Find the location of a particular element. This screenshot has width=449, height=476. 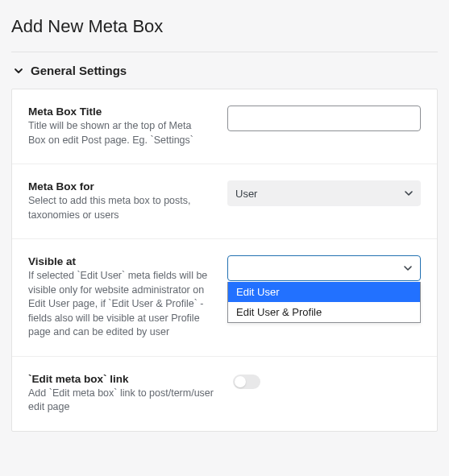

desc-visible: If selected `Edit User` meta fields will… is located at coordinates (119, 304).